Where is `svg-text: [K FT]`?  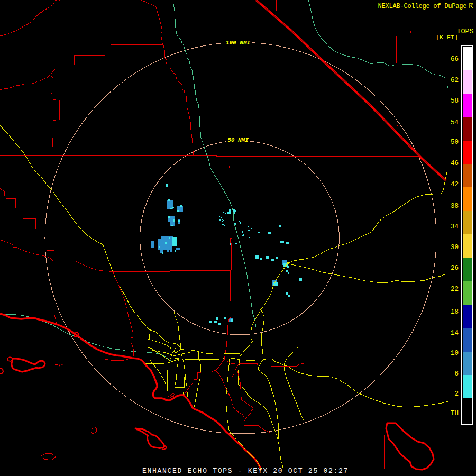
svg-text: [K FT] is located at coordinates (447, 37).